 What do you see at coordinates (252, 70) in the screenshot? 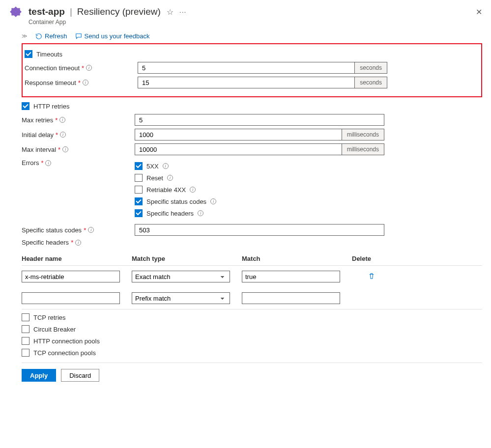
I see `timeouts-highlight-box: Timeouts Connection timeout* seconds Res…` at bounding box center [252, 70].